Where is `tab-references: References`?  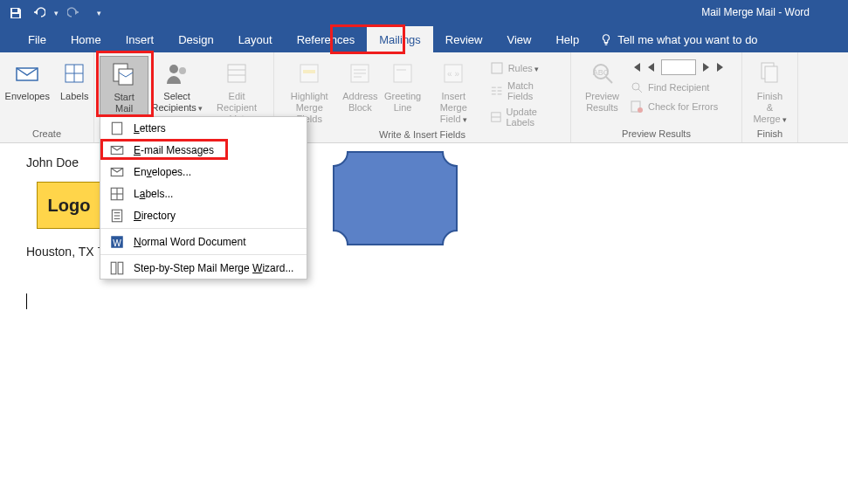 tab-references: References is located at coordinates (326, 39).